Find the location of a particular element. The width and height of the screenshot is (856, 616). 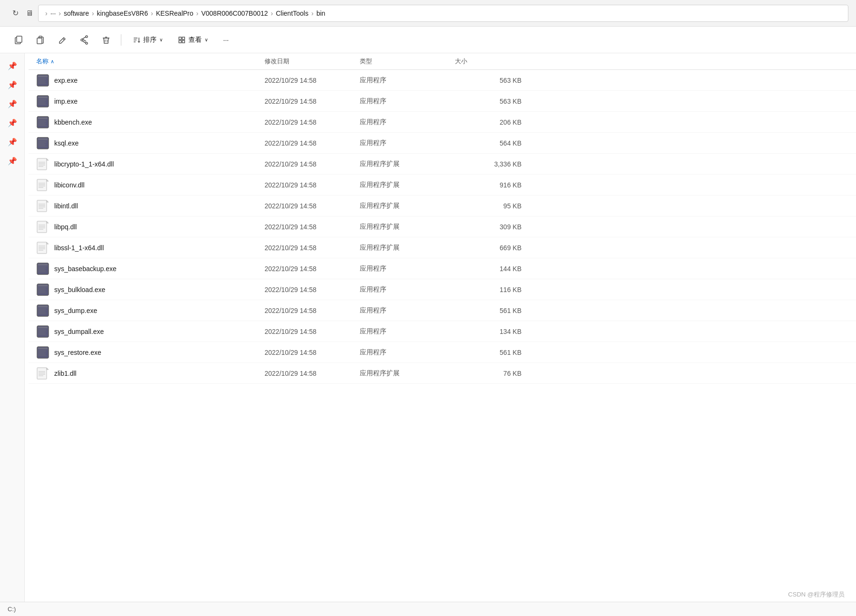

table-row: libiconv.dll 2022/10/29 14:58 应用程序扩展 916… is located at coordinates (443, 185).